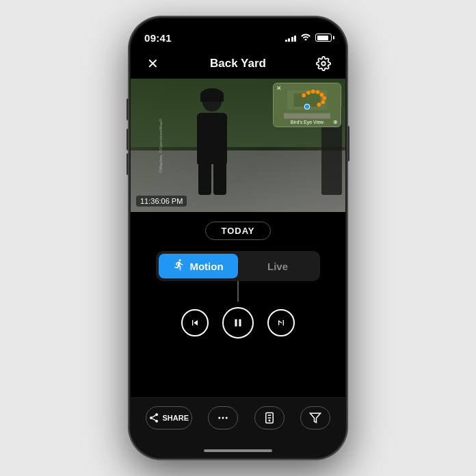 The height and width of the screenshot is (476, 476). Describe the element at coordinates (207, 267) in the screenshot. I see `motion-label: Motion` at that location.